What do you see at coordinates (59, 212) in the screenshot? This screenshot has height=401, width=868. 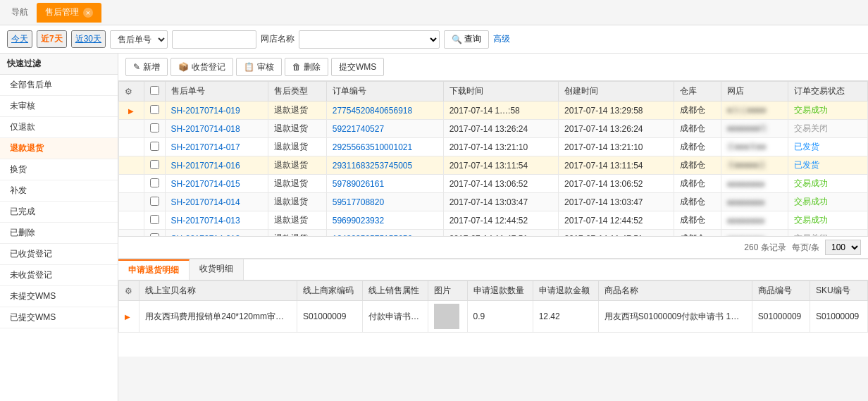 I see `sidebar-item: 已完成` at bounding box center [59, 212].